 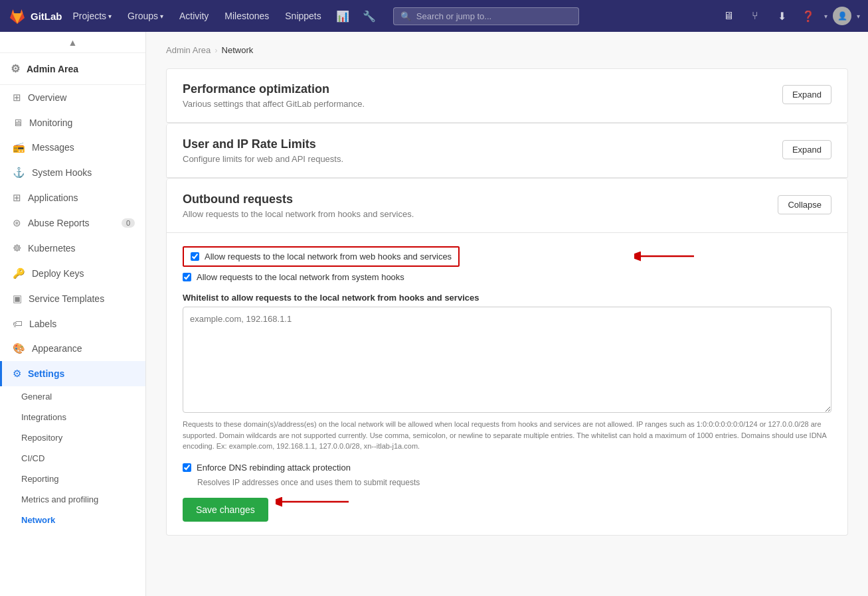 What do you see at coordinates (93, 16) in the screenshot?
I see `nav-projects: Projects ▾` at bounding box center [93, 16].